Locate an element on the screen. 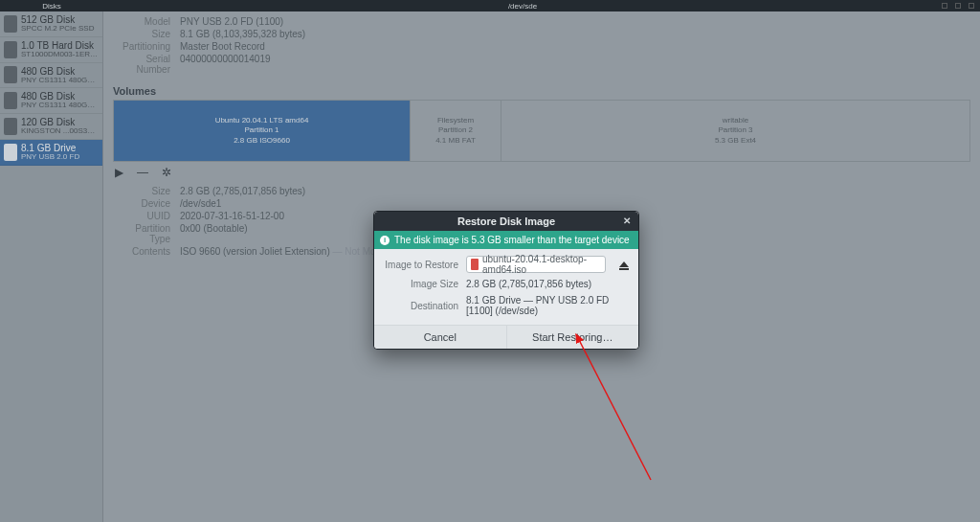 This screenshot has height=522, width=980. device-title: 512 GB Disk is located at coordinates (59, 19).